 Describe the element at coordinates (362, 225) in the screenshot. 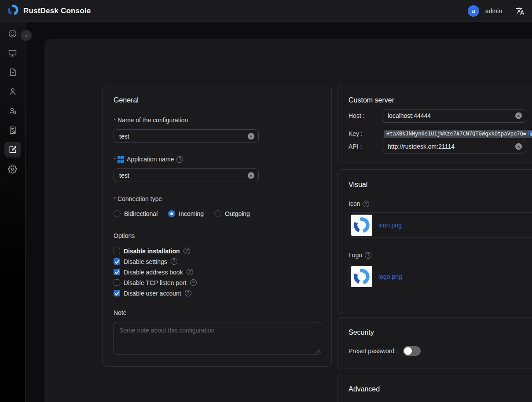

I see `icon-file-thumbnail` at that location.